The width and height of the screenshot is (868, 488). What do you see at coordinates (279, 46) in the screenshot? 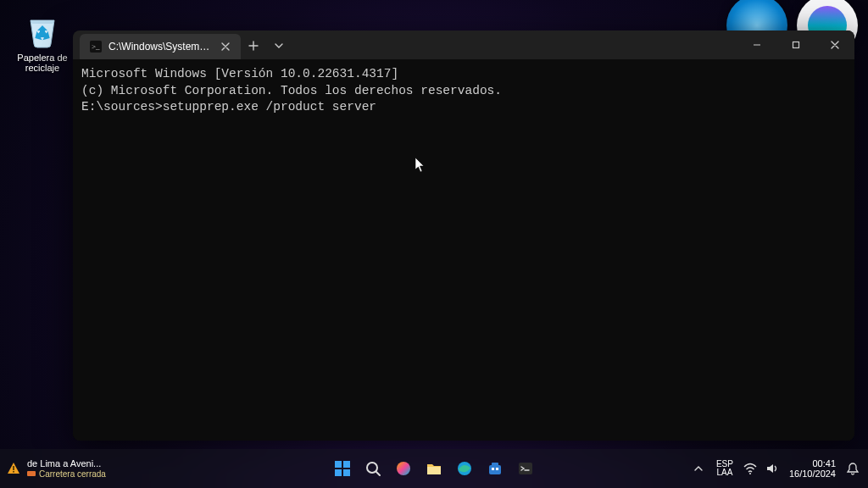
I see `tab-dropdown-button` at bounding box center [279, 46].